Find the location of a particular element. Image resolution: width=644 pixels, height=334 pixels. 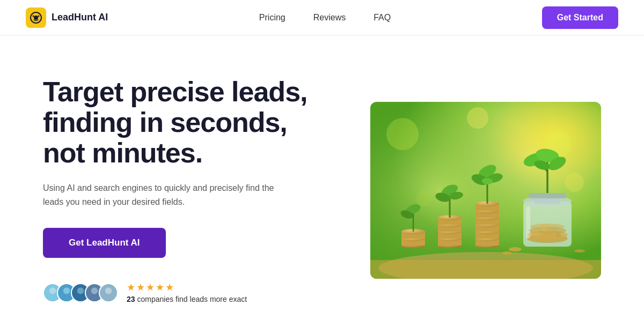

nav-link-pricing: Pricing is located at coordinates (273, 18).